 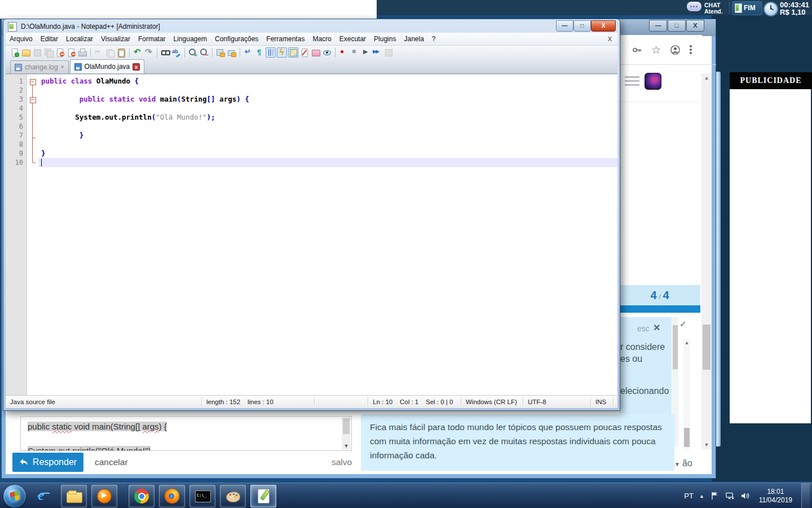 I want to click on menu-item-5: Linguagem, so click(x=191, y=39).